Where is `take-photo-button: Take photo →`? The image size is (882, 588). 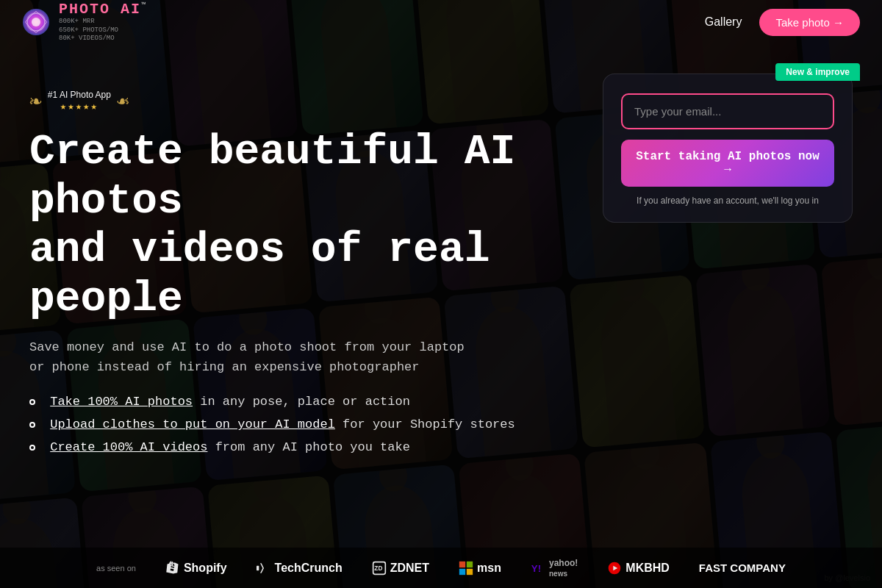
take-photo-button: Take photo → is located at coordinates (810, 22).